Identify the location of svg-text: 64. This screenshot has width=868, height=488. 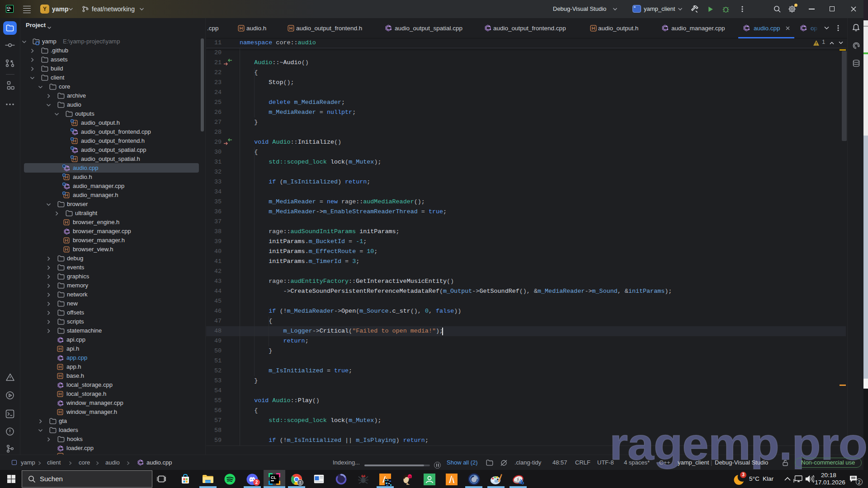
(363, 476).